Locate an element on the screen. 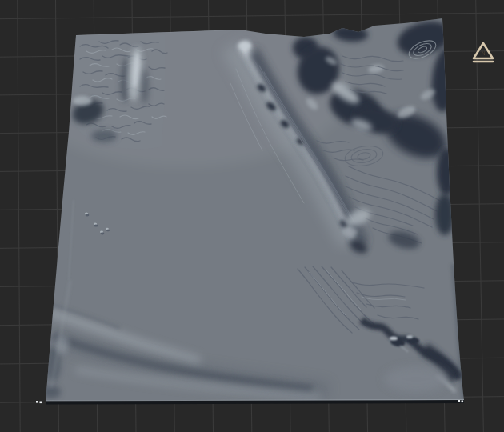 This screenshot has width=504, height=432. terrain-bottom-side is located at coordinates (254, 402).